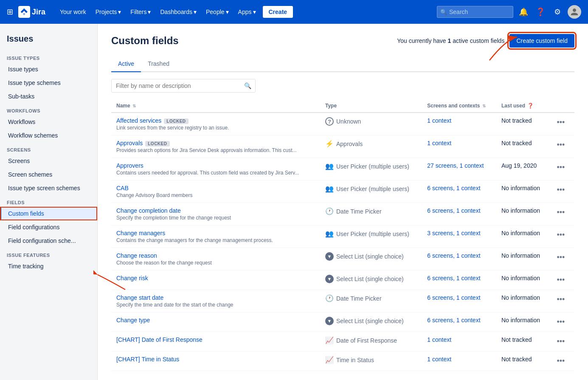 The width and height of the screenshot is (588, 380). Describe the element at coordinates (523, 12) in the screenshot. I see `notifications-icon: 🔔` at that location.